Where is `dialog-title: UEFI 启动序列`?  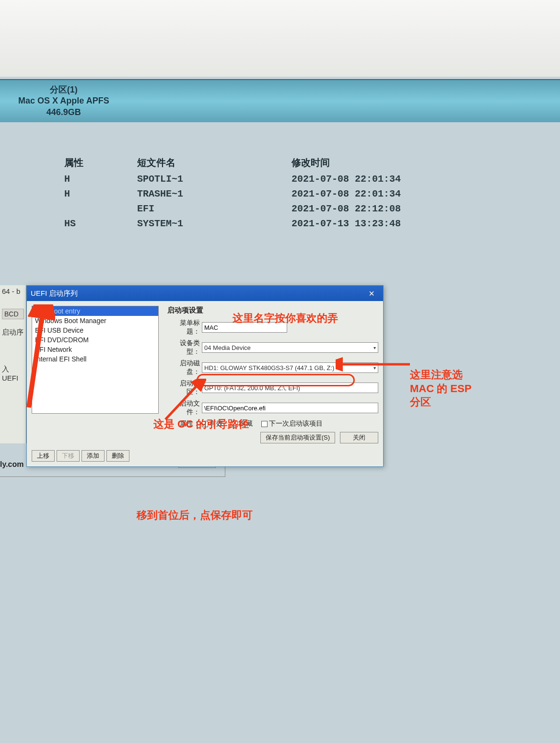 dialog-title: UEFI 启动序列 is located at coordinates (198, 293).